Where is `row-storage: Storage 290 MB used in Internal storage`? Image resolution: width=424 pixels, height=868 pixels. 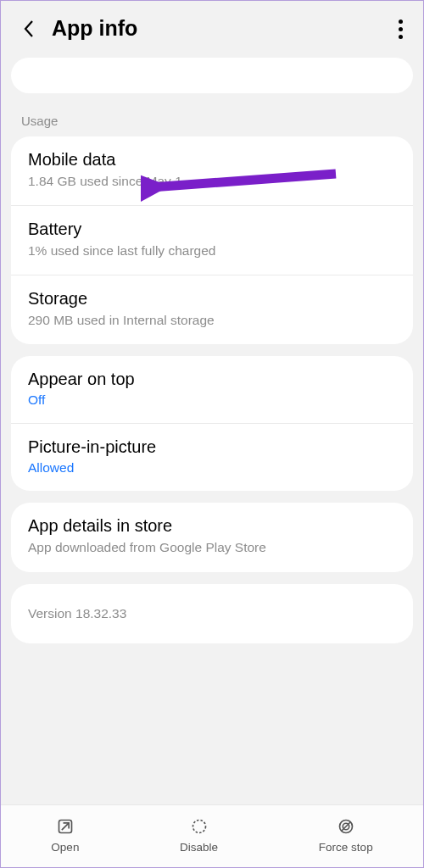 row-storage: Storage 290 MB used in Internal storage is located at coordinates (212, 310).